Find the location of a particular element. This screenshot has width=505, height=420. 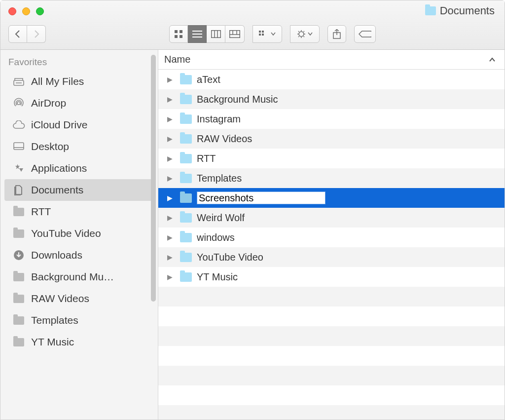

airdrop-icon is located at coordinates (19, 103).